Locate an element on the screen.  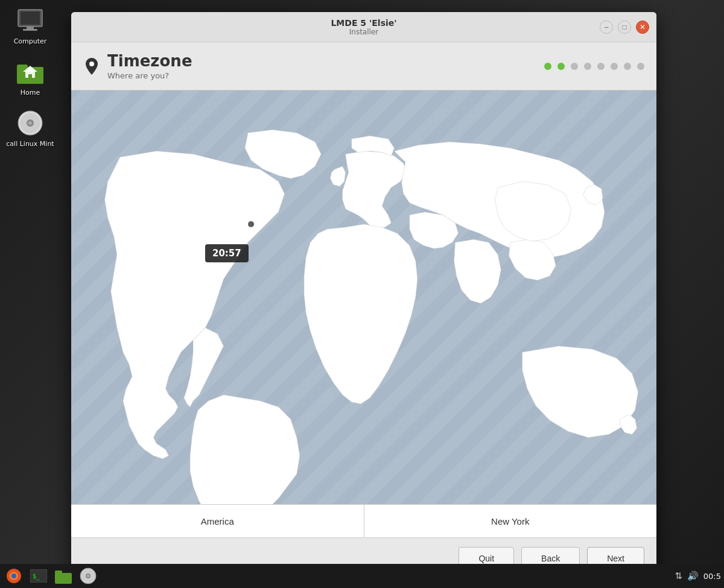
home-icon-label: Home is located at coordinates (30, 93).